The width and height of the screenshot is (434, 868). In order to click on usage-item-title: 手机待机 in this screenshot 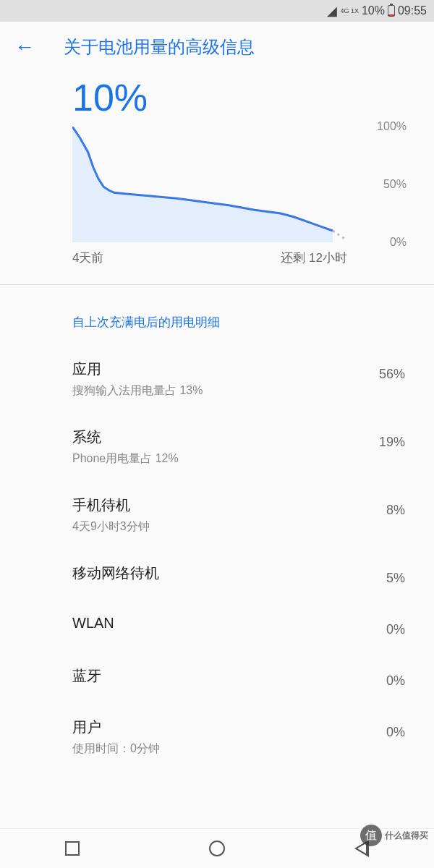, I will do `click(229, 505)`.